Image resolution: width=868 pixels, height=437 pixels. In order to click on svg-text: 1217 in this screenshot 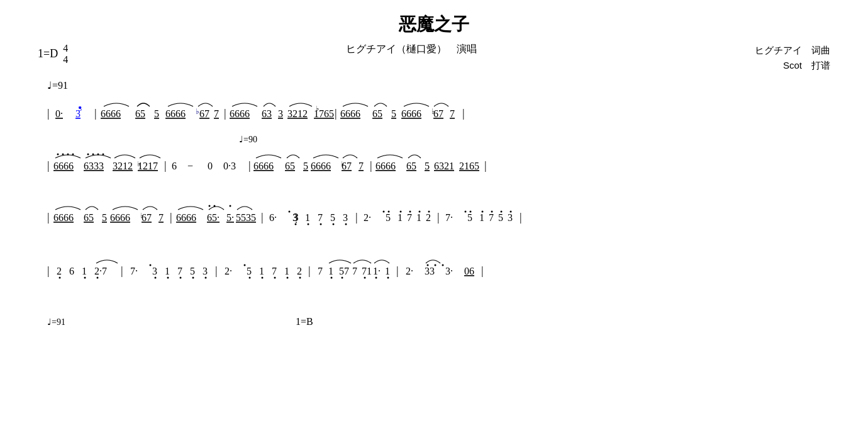, I will do `click(148, 166)`.